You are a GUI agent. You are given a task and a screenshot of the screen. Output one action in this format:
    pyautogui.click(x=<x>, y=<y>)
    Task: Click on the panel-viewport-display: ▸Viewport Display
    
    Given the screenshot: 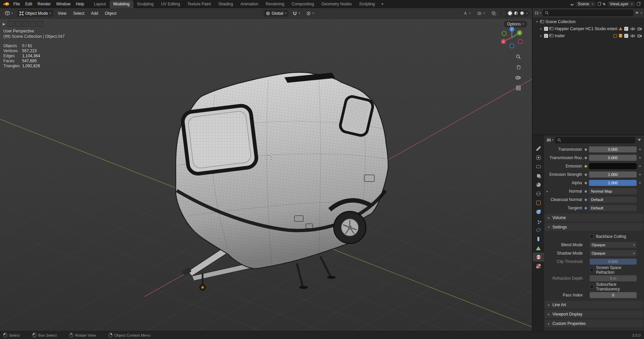 What is the action you would take?
    pyautogui.click(x=594, y=314)
    